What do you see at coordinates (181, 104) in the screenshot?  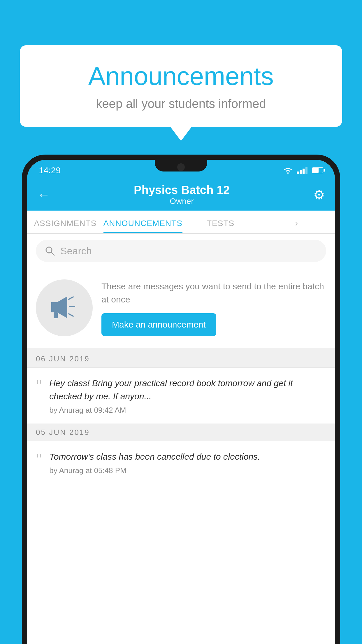 I see `speech-bubble-subtitle: keep all your students informed` at bounding box center [181, 104].